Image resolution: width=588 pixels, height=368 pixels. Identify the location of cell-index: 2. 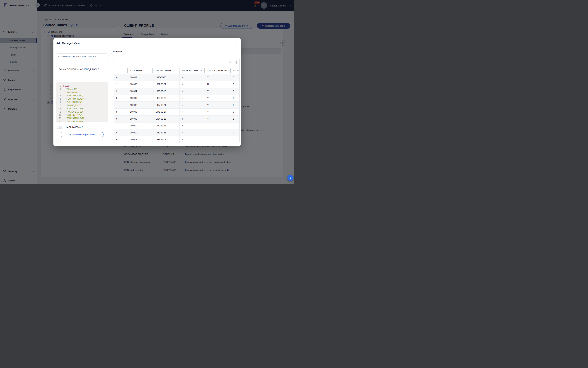
(121, 91).